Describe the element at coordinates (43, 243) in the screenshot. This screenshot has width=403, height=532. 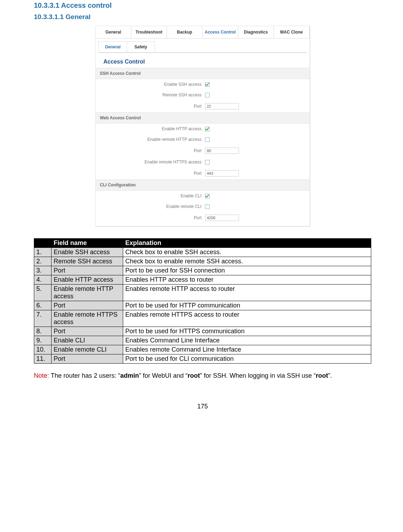
I see `th-num` at that location.